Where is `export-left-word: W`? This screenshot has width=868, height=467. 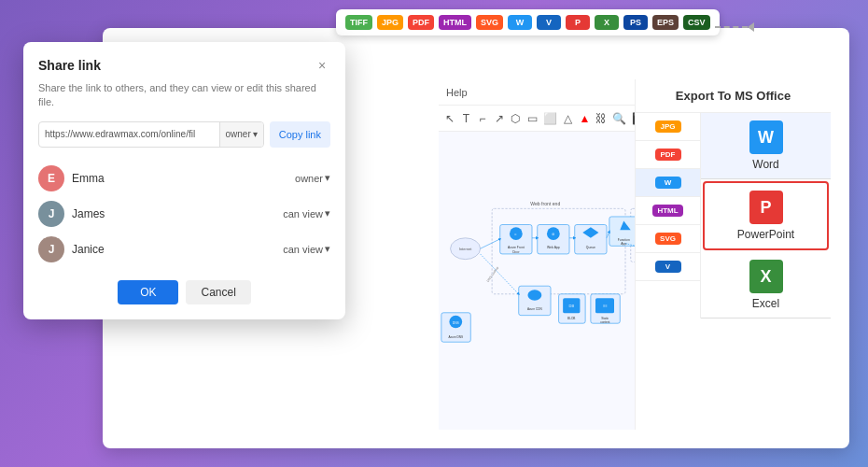 export-left-word: W is located at coordinates (668, 183).